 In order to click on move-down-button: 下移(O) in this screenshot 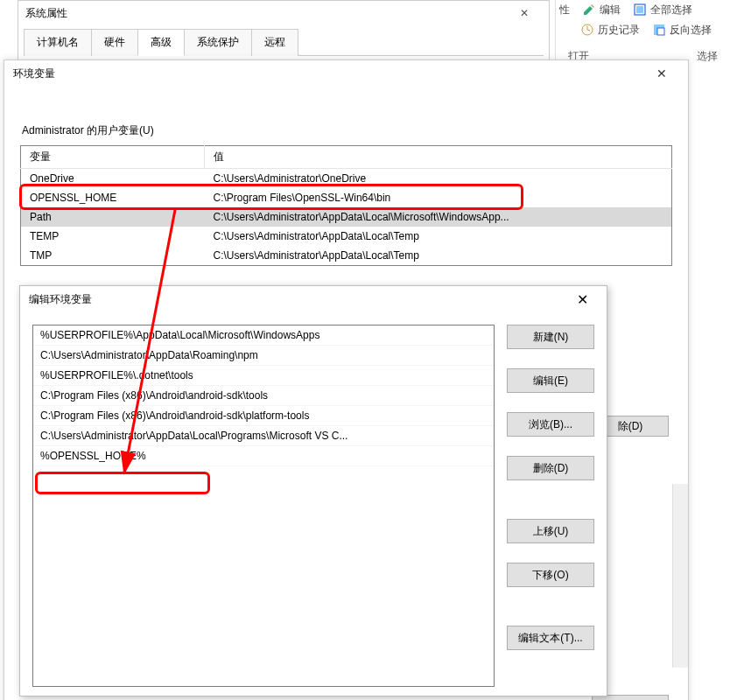, I will do `click(551, 575)`.